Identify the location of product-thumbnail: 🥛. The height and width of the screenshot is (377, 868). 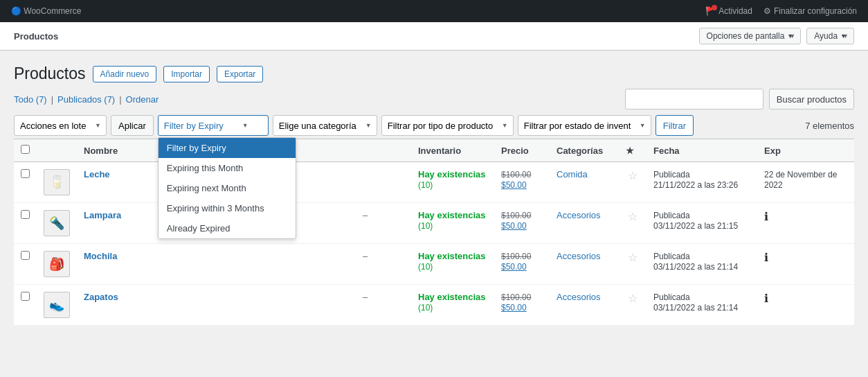
(57, 182).